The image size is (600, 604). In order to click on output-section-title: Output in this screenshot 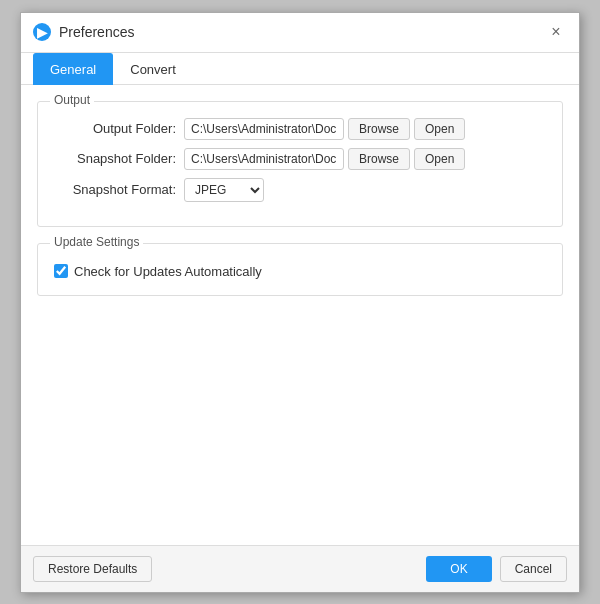, I will do `click(72, 100)`.